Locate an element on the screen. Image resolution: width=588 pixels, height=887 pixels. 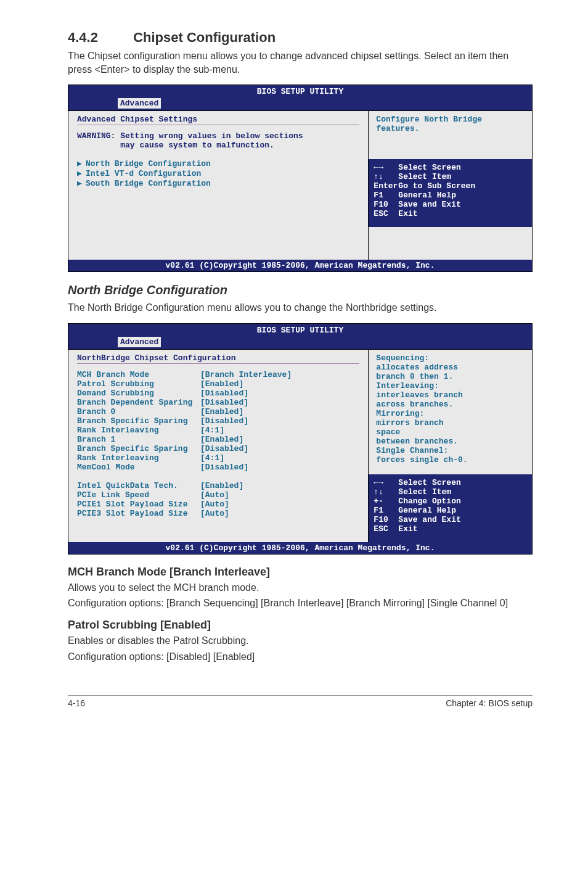
intro-paragraph: The Chipset configuration menu allows yo… is located at coordinates (300, 63).